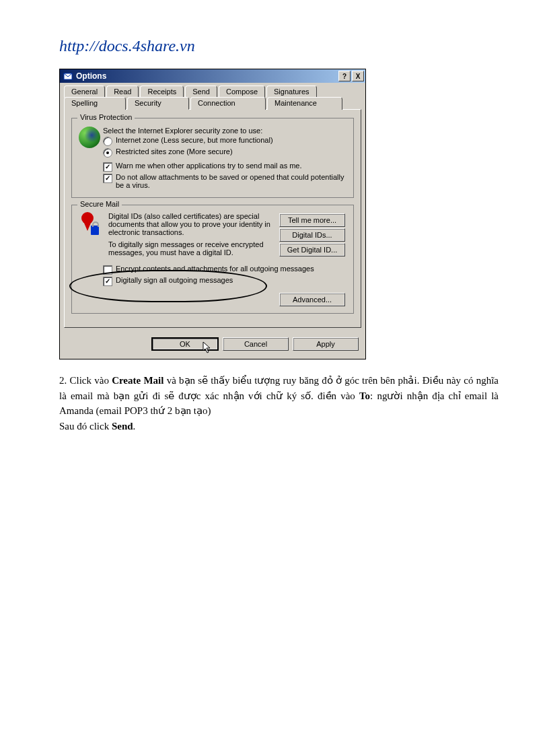 This screenshot has height=756, width=549. What do you see at coordinates (225, 181) in the screenshot?
I see `chk-block-attachments: Do not allow attachments to be saved or …` at bounding box center [225, 181].